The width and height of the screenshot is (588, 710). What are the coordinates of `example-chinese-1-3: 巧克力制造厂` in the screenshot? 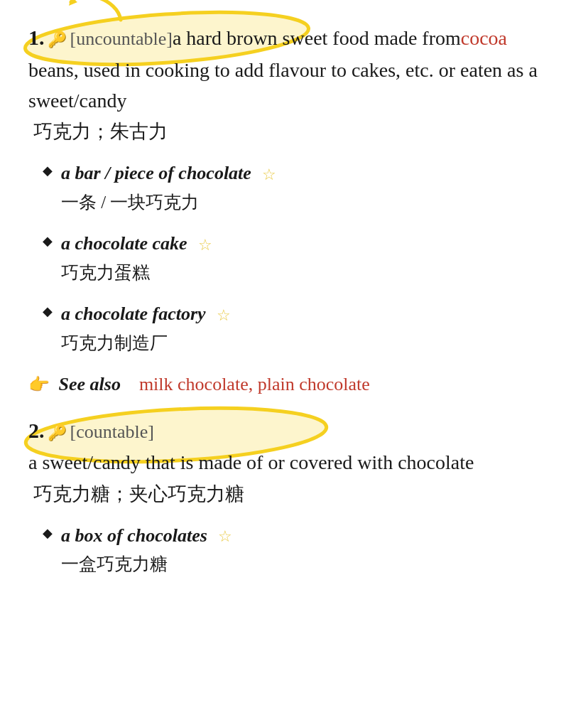 It's located at (310, 344).